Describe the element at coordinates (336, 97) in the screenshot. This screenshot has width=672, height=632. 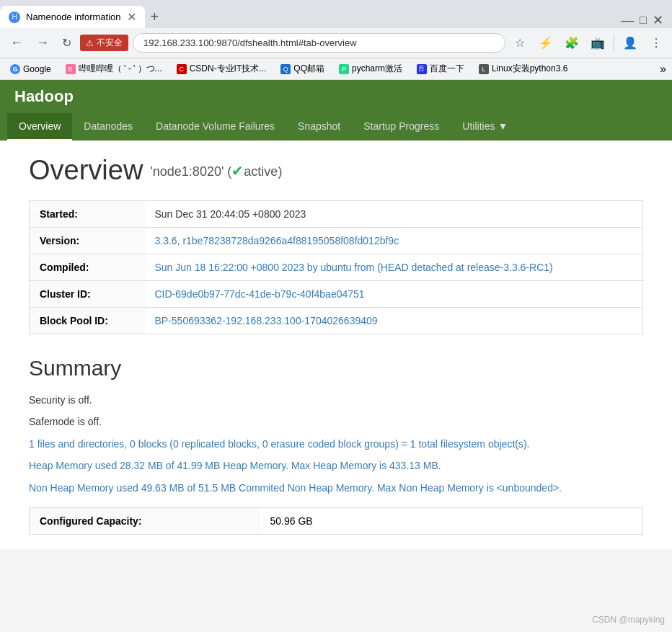
I see `hadoop-header: Hadoop` at that location.